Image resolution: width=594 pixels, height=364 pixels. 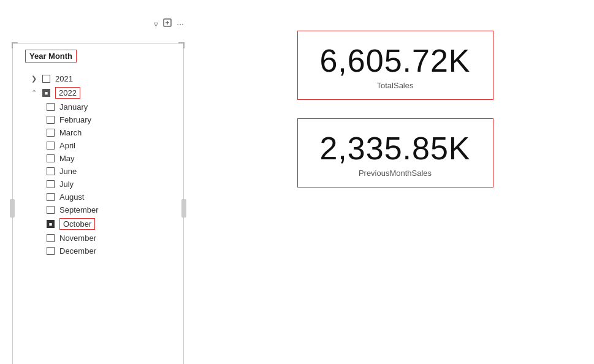 What do you see at coordinates (156, 24) in the screenshot?
I see `filter-icon: ▿` at bounding box center [156, 24].